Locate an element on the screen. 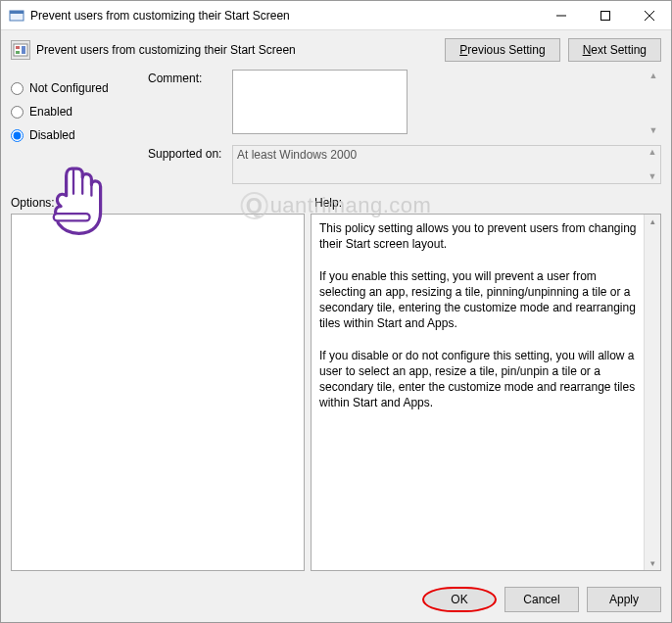  policy-title: Prevent users from customizing their Sta… is located at coordinates (167, 50).